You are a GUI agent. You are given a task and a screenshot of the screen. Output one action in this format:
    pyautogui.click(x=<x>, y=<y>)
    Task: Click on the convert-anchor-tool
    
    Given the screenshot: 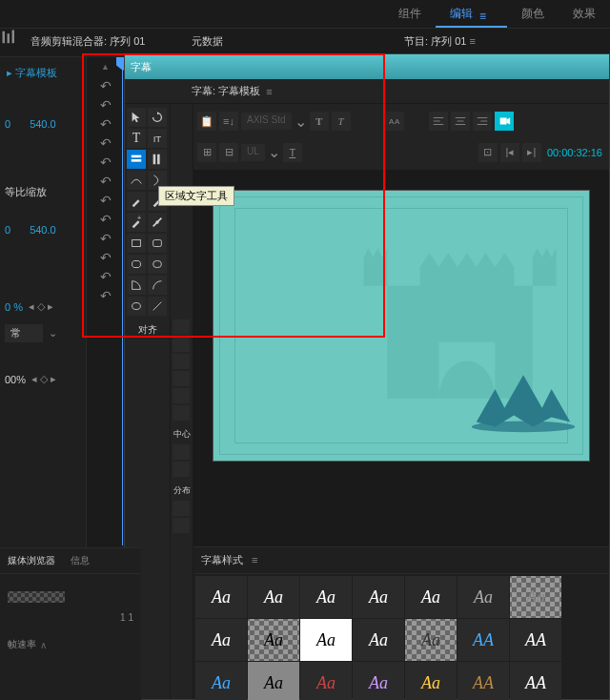 What is the action you would take?
    pyautogui.click(x=157, y=222)
    